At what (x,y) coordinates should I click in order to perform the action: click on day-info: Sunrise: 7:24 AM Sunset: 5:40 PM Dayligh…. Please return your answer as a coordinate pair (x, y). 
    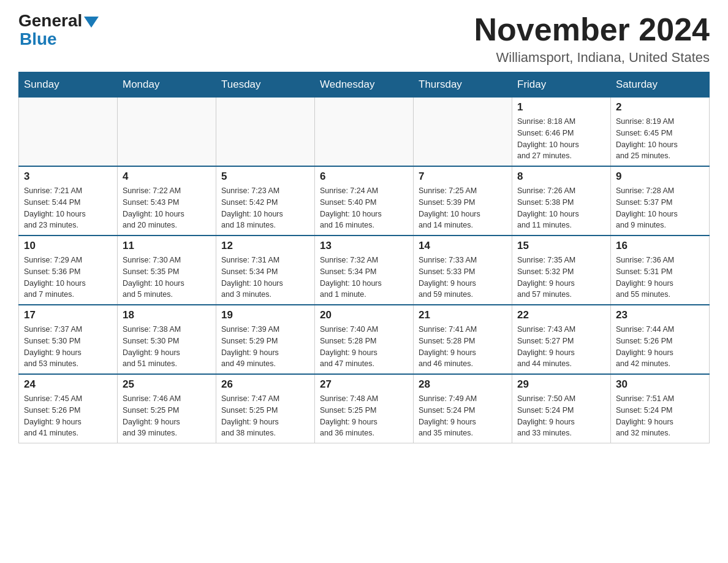
    Looking at the image, I should click on (364, 209).